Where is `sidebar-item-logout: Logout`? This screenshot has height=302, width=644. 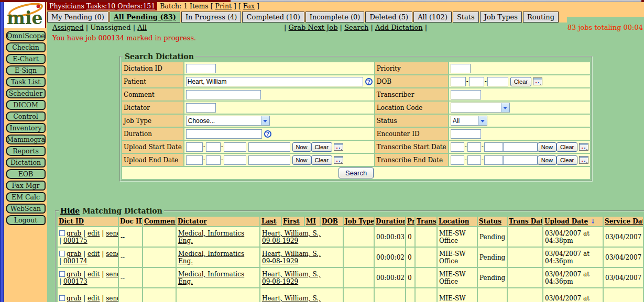 sidebar-item-logout: Logout is located at coordinates (26, 220).